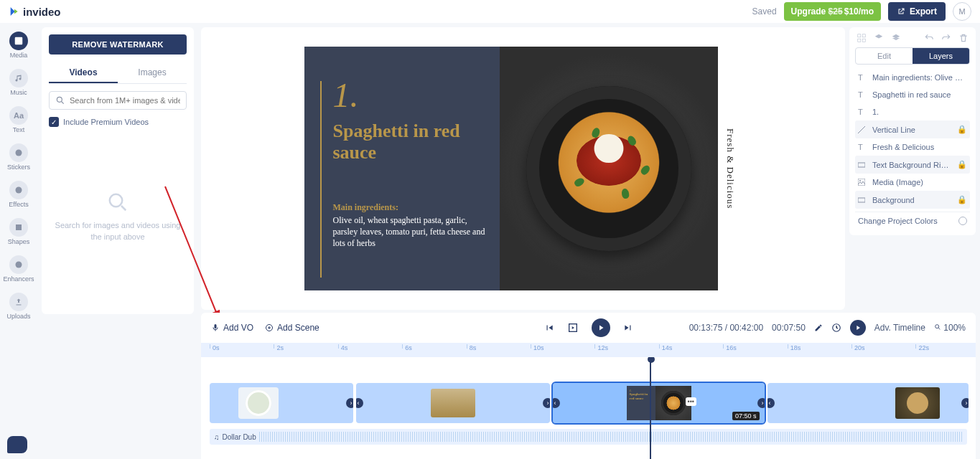 The height and width of the screenshot is (459, 980). I want to click on undo-icon, so click(929, 38).